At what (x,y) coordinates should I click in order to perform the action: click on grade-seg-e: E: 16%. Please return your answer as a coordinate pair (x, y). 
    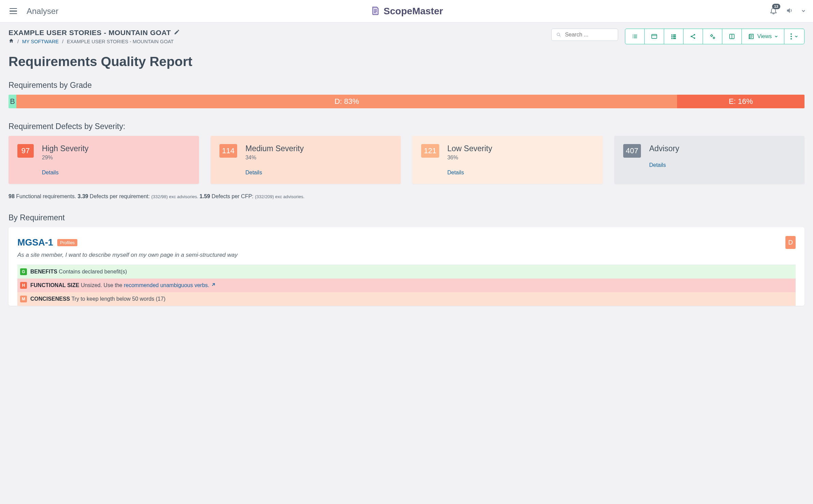
    Looking at the image, I should click on (741, 101).